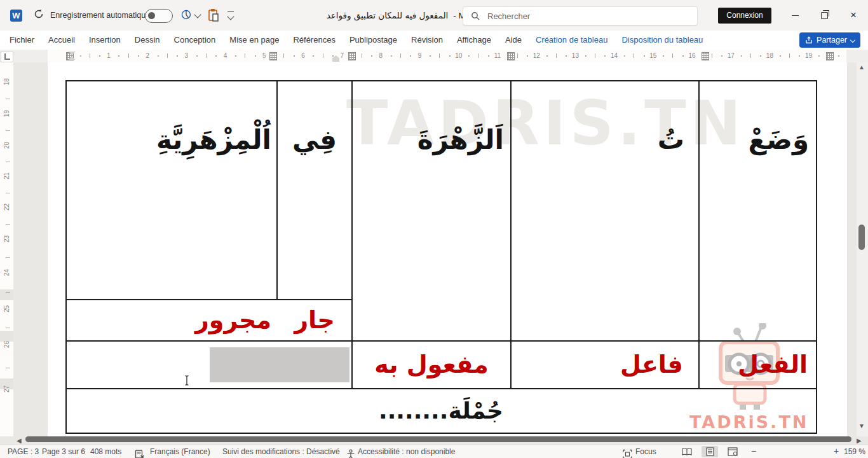 The height and width of the screenshot is (458, 868). Describe the element at coordinates (315, 140) in the screenshot. I see `table-cell-fi: فِي` at that location.